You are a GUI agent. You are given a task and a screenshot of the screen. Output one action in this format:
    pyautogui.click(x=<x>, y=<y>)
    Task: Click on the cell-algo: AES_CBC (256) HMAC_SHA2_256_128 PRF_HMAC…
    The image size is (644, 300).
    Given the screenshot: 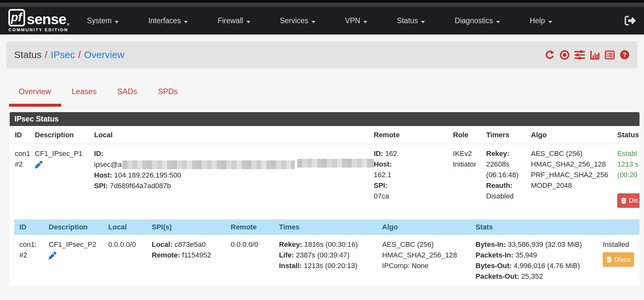 What is the action you would take?
    pyautogui.click(x=569, y=182)
    